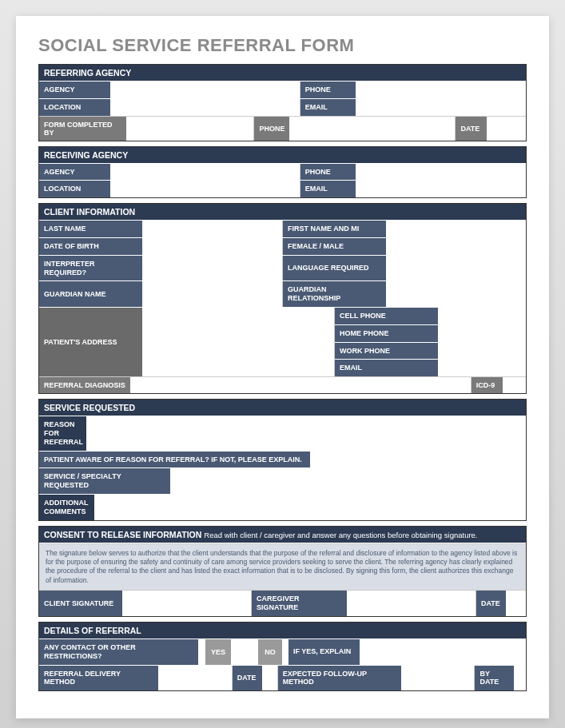  I want to click on input-interp, so click(213, 269).